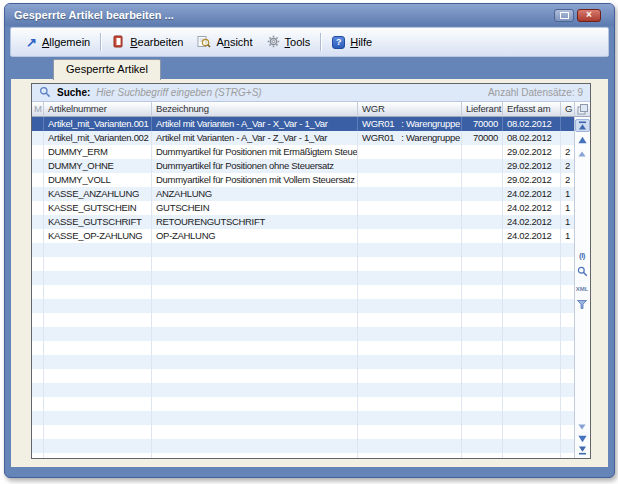 This screenshot has height=484, width=618. Describe the element at coordinates (352, 42) in the screenshot. I see `toolbar-item-hilfe: ? Hilfe` at that location.